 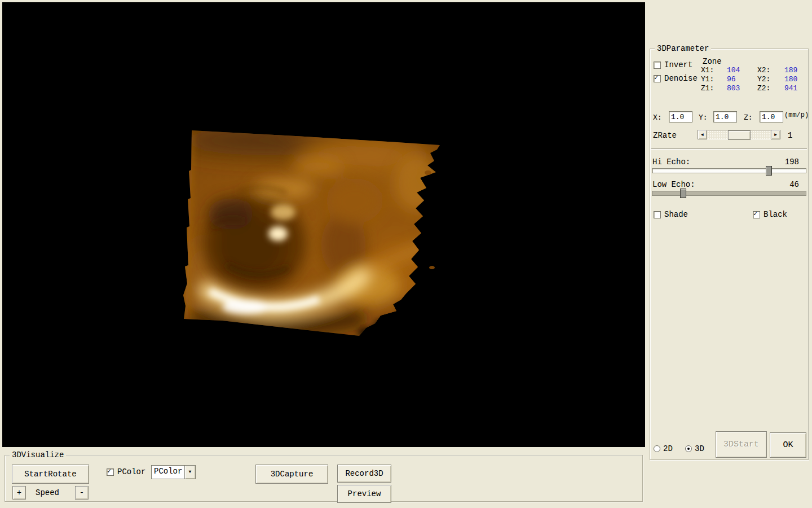 I want to click on mode-2d-radio-label: 2D, so click(x=668, y=449).